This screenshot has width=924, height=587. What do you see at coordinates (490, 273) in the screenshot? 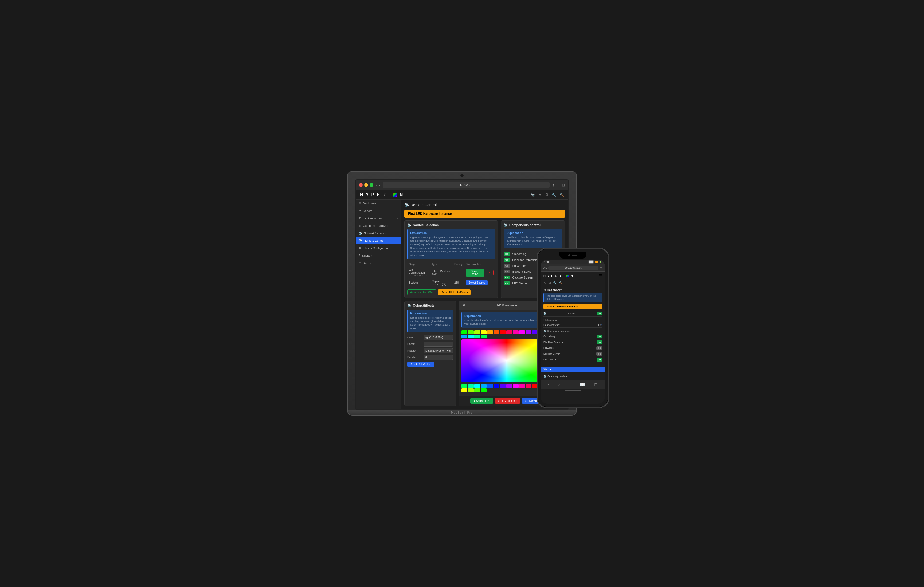
I see `delete-row1-btn: ✕` at bounding box center [490, 273].